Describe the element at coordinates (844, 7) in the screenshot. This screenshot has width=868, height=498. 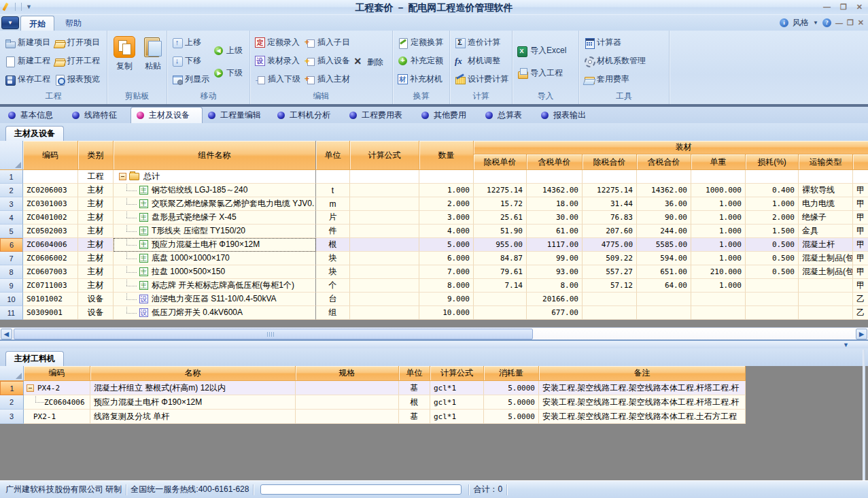
I see `restore-button: ❐` at that location.